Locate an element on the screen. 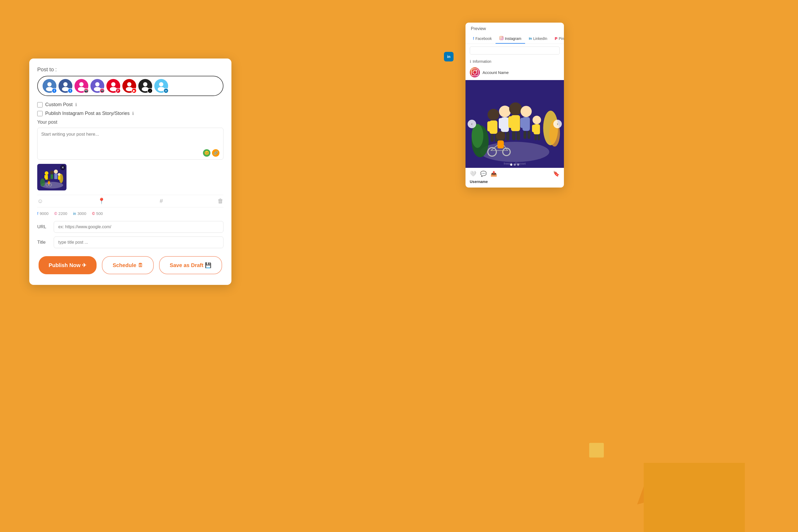 This screenshot has height=532, width=798. linkedin-float-badge: in is located at coordinates (449, 57).